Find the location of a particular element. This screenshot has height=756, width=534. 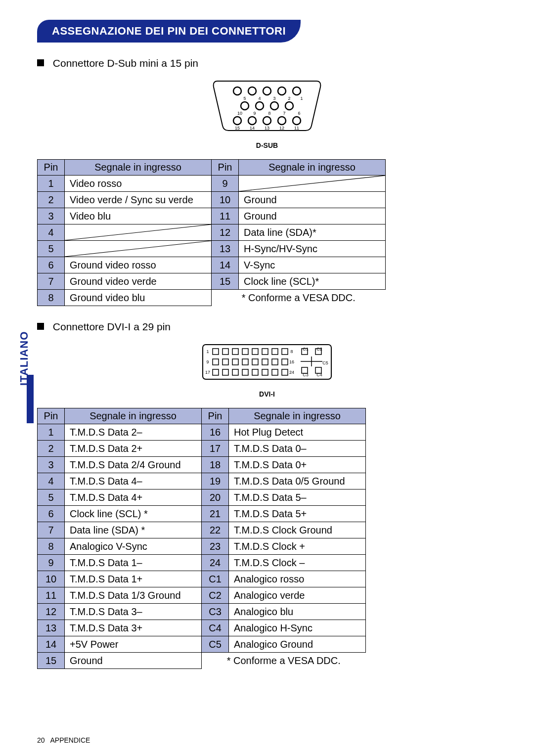

table-row: 2T.M.D.S Data 2+17T.M.D.S Data 0– is located at coordinates (202, 449).